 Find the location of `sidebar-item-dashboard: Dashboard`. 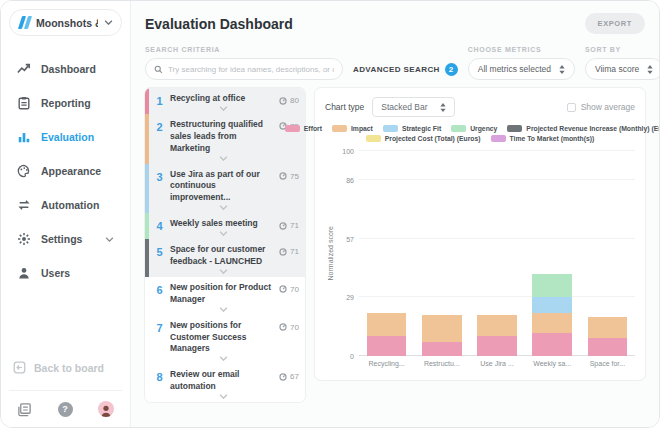

sidebar-item-dashboard: Dashboard is located at coordinates (66, 69).